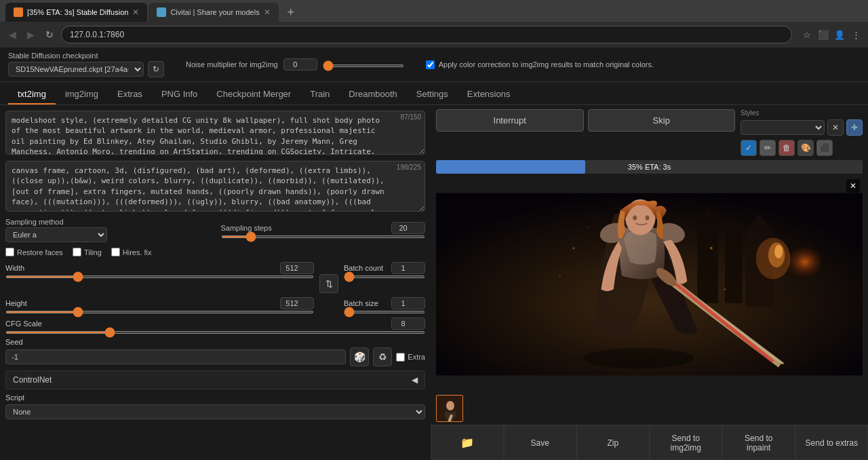 The width and height of the screenshot is (868, 460). I want to click on zip-label: Zip, so click(613, 443).